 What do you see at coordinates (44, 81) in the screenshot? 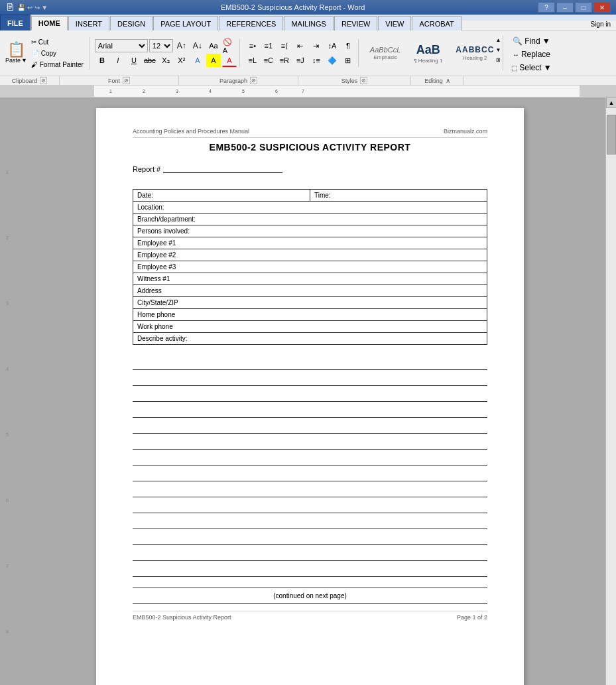
I see `clipboard-launcher: ⊘` at bounding box center [44, 81].